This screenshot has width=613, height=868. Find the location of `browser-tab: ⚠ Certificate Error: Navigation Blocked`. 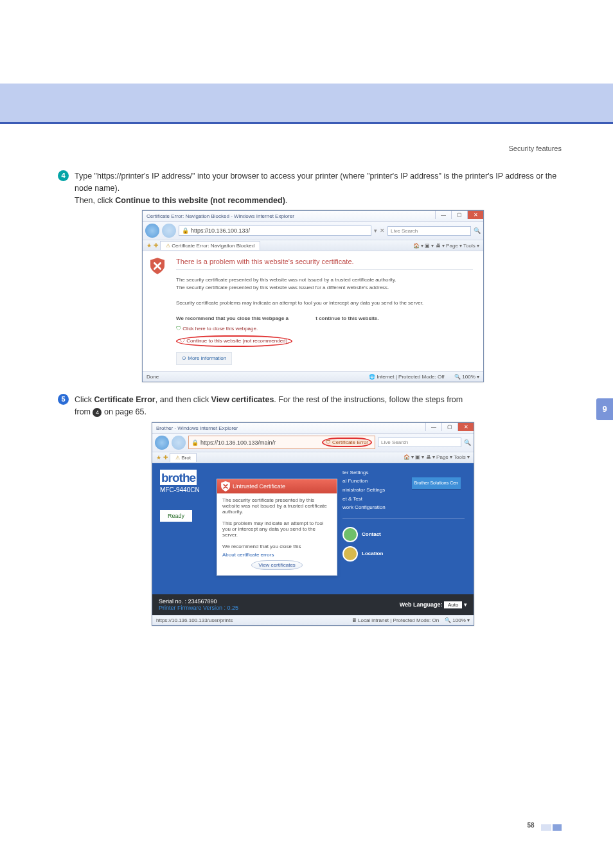

browser-tab: ⚠ Certificate Error: Navigation Blocked is located at coordinates (210, 245).